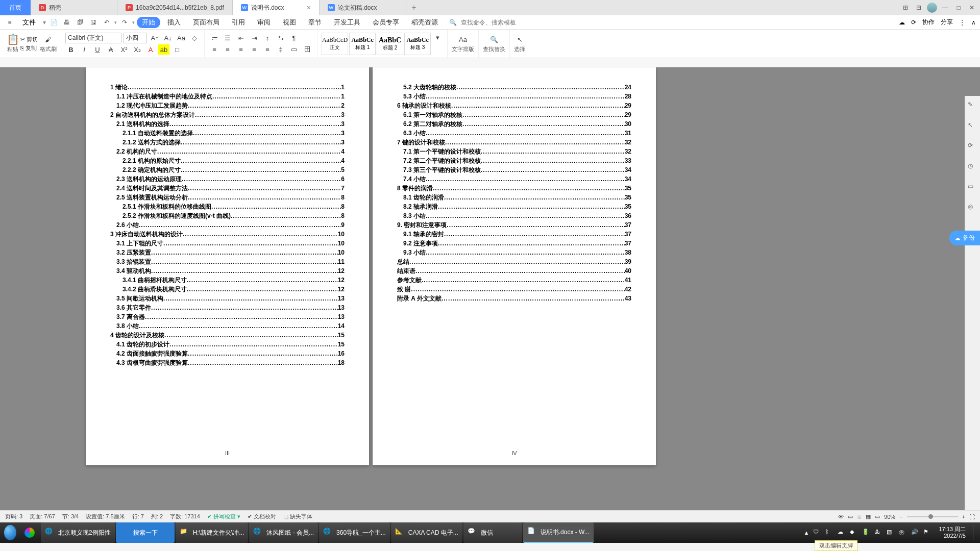 The width and height of the screenshot is (980, 551). Describe the element at coordinates (231, 253) in the screenshot. I see `toc-entry: 3.2 压紧装置................................…` at that location.